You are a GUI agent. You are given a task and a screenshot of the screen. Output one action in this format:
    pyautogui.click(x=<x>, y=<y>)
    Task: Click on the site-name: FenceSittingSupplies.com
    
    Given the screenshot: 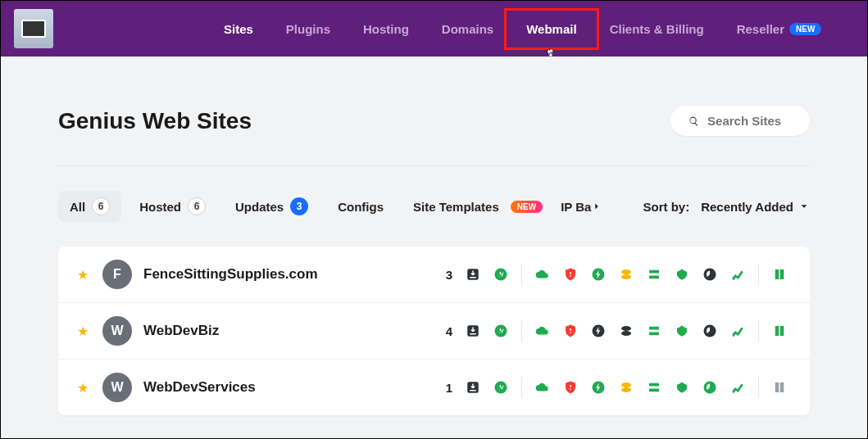 What is the action you would take?
    pyautogui.click(x=295, y=274)
    